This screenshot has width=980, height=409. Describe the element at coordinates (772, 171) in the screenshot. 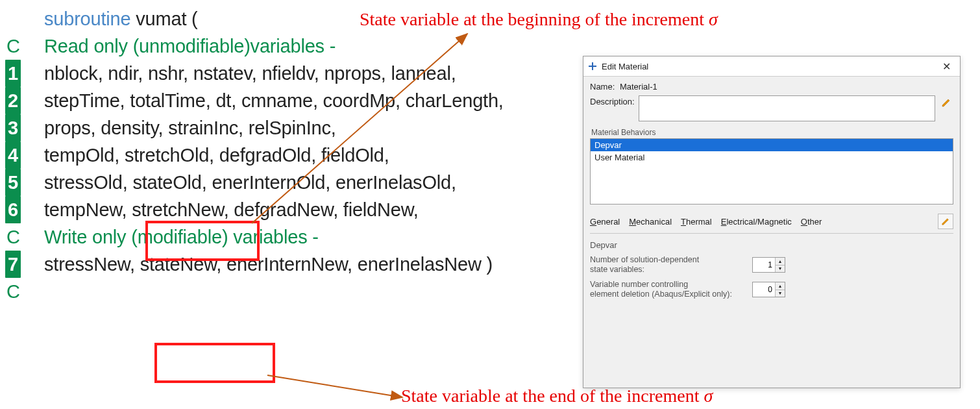

I see `material-behaviors-list: Depvar User Material` at that location.